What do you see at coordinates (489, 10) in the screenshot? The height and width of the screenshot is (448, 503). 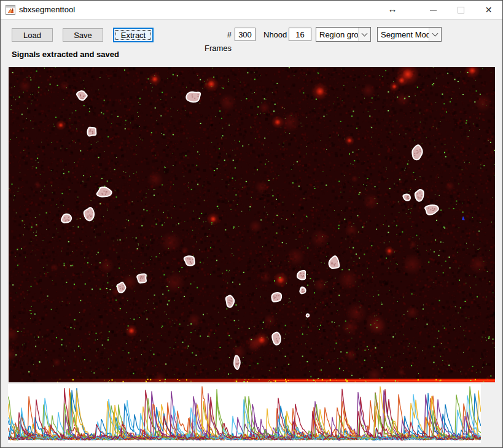 I see `close-icon: ✕` at bounding box center [489, 10].